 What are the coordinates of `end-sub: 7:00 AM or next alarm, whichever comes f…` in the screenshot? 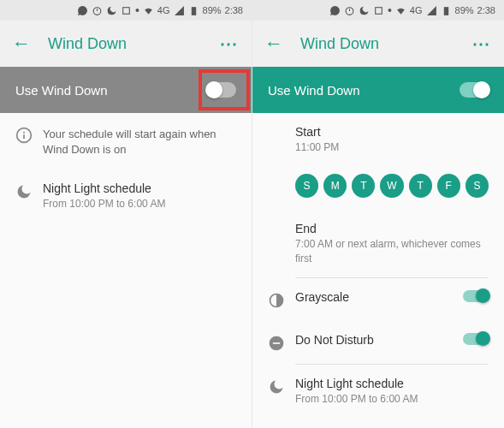 It's located at (392, 252).